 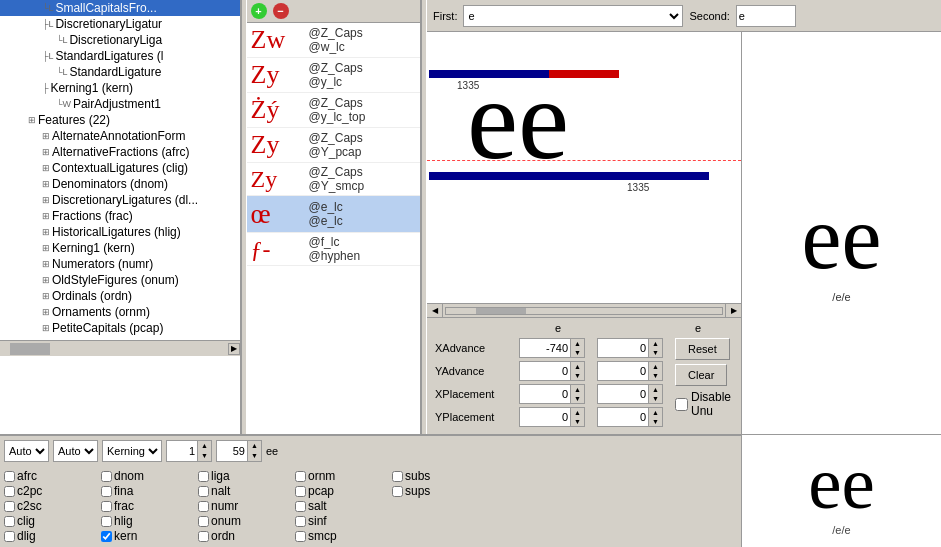 I want to click on spin2-down: ▼, so click(x=254, y=456).